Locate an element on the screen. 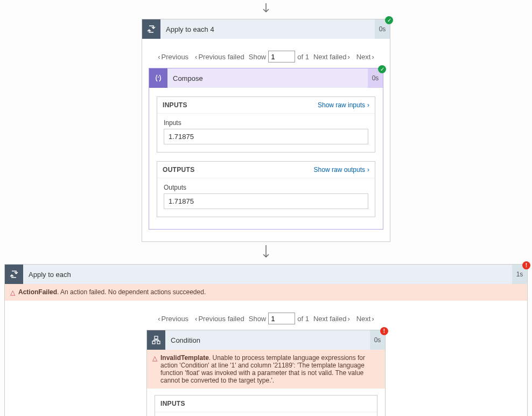  apply-to-each-header: Apply to each 1s ! is located at coordinates (266, 274).